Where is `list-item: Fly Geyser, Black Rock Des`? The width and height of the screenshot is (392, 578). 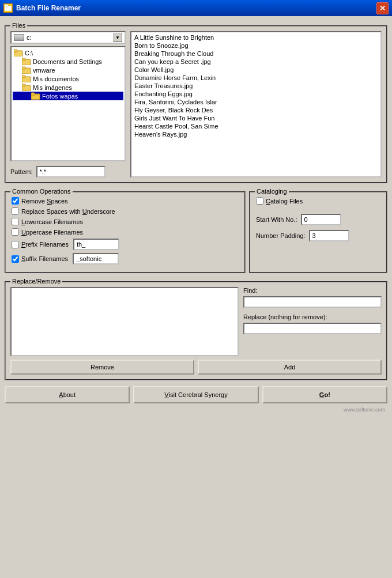
list-item: Fly Geyser, Black Rock Des is located at coordinates (256, 110).